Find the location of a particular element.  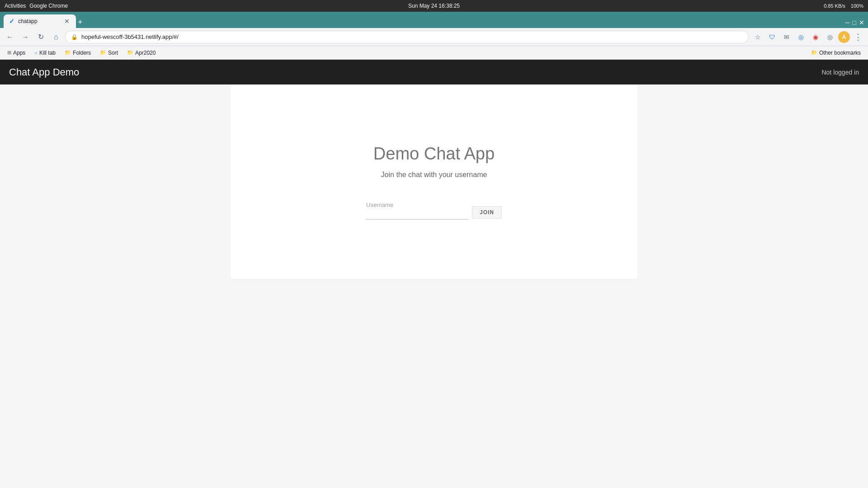

bookmark-apr2020-label: Apr2020 is located at coordinates (146, 53).